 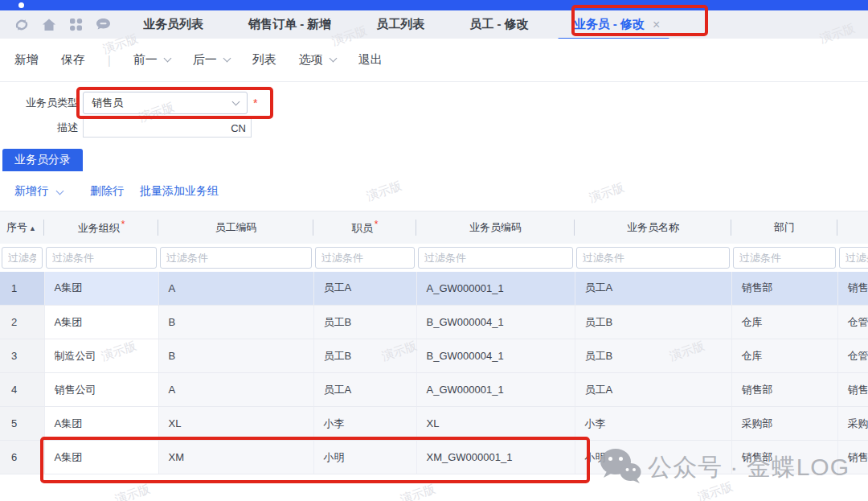 What do you see at coordinates (434, 322) in the screenshot?
I see `table-row: 2A集团B员工BB_GW000004_1员工B仓库仓管` at bounding box center [434, 322].